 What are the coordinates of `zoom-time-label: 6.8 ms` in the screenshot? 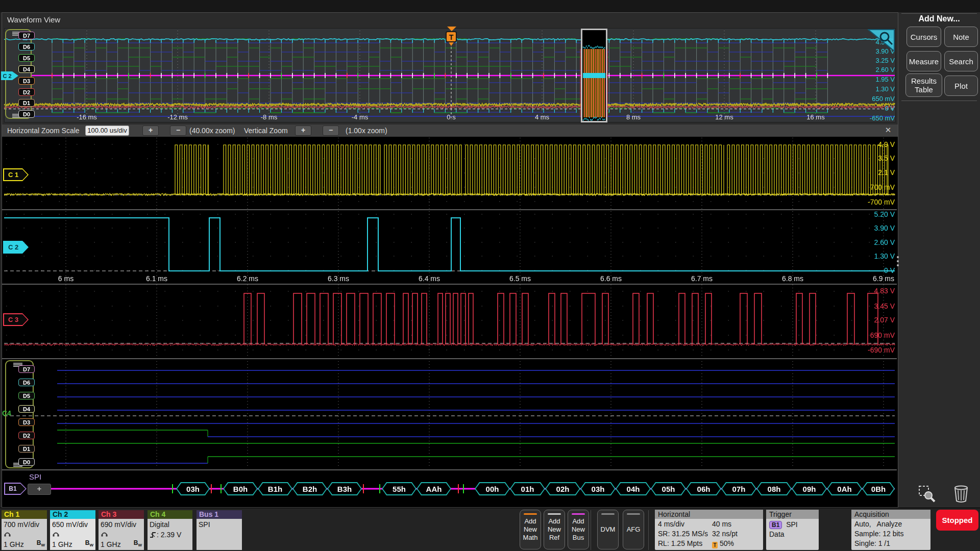 It's located at (793, 279).